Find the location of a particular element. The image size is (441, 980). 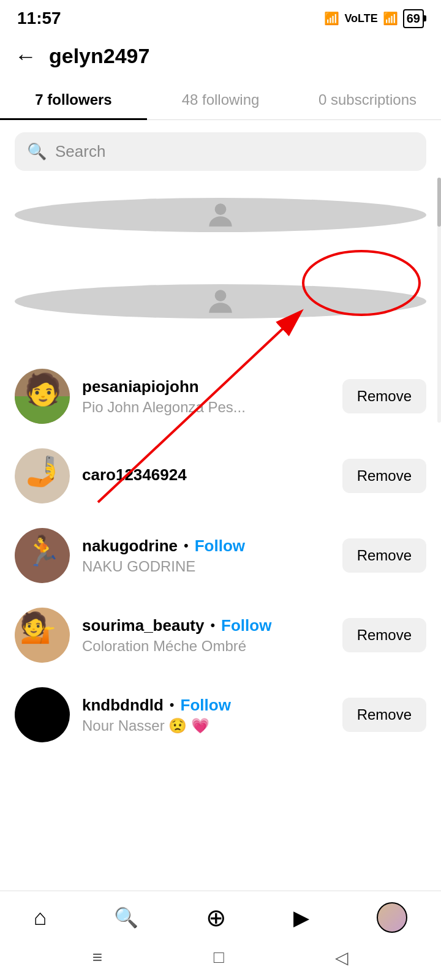

nav-item-home: ⌂ is located at coordinates (40, 918).